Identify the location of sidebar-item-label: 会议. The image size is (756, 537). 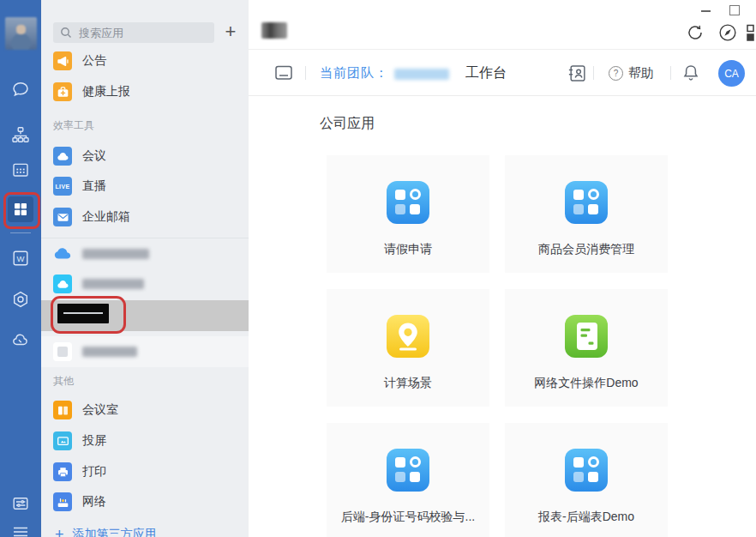
(94, 156).